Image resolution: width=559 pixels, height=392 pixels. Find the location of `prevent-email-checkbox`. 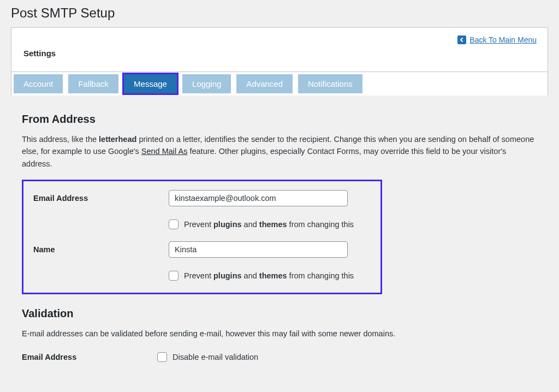

prevent-email-checkbox is located at coordinates (174, 224).